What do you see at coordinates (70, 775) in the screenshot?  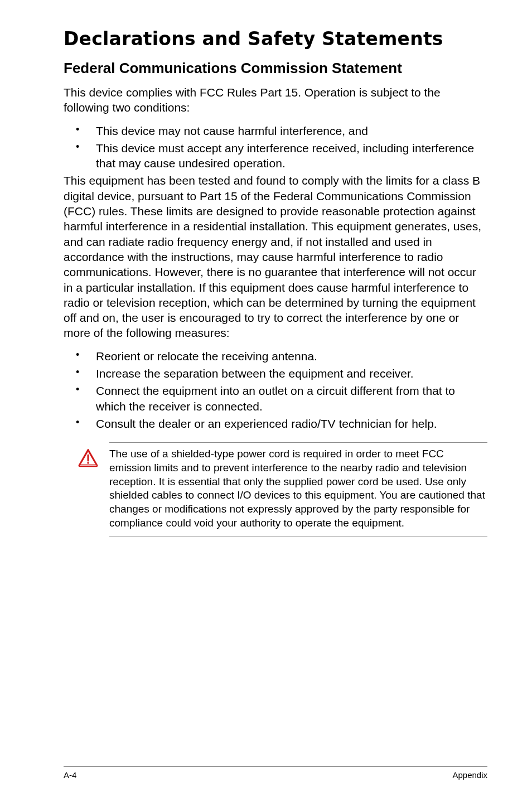 I see `page-number: A-4` at bounding box center [70, 775].